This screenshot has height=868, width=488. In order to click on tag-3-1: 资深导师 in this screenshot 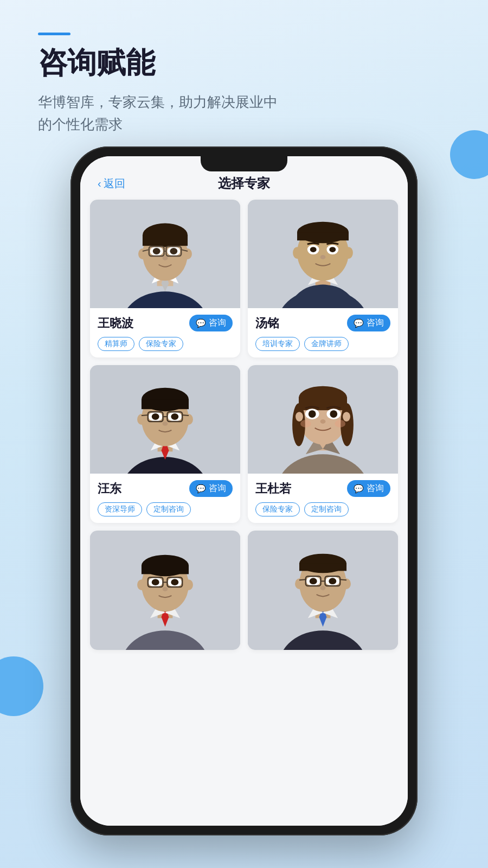, I will do `click(120, 509)`.